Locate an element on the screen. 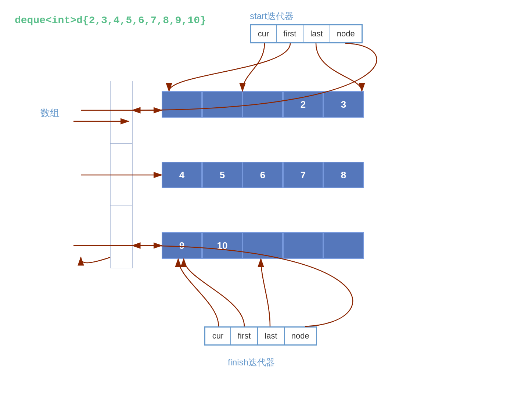  buf1-cell4: 3 is located at coordinates (344, 104).